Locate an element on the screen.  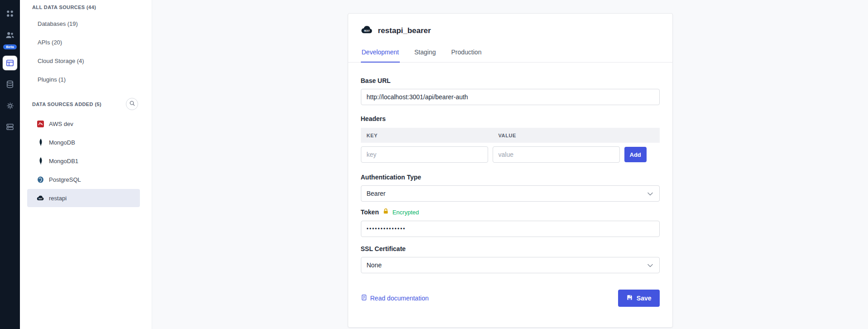
section-title-all-data-sources: ALL DATA SOURCES (44) is located at coordinates (86, 7).